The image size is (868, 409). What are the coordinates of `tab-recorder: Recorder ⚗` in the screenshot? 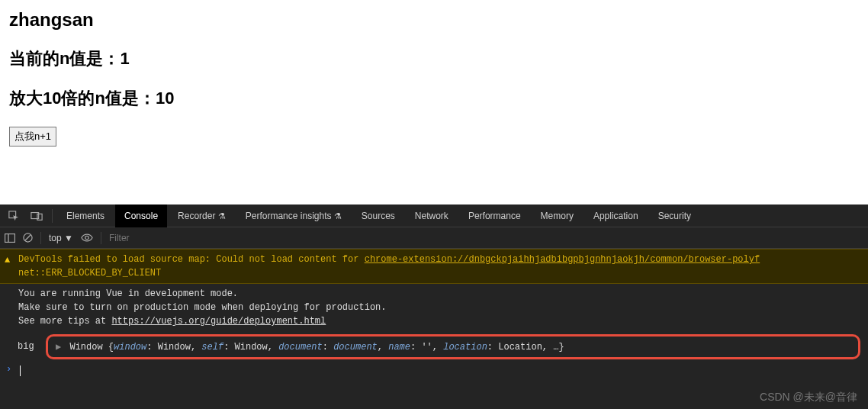 It's located at (201, 216).